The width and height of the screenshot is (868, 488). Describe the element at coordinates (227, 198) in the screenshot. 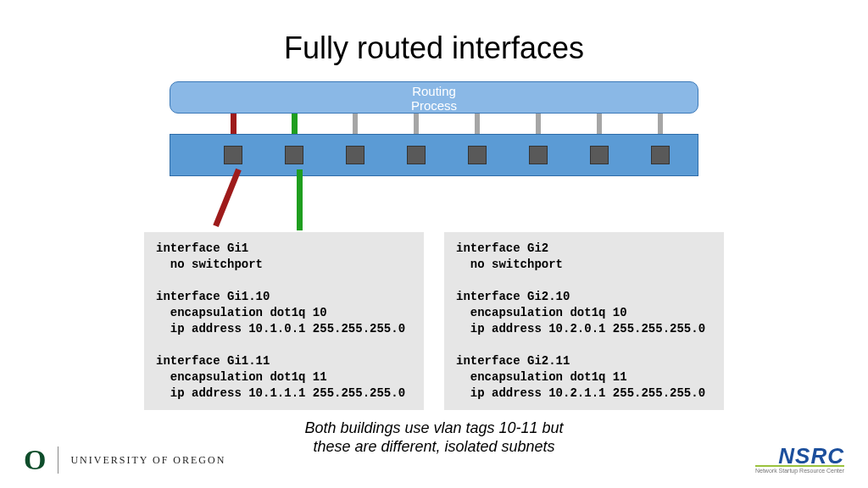

I see `drop-cable-gi1` at that location.